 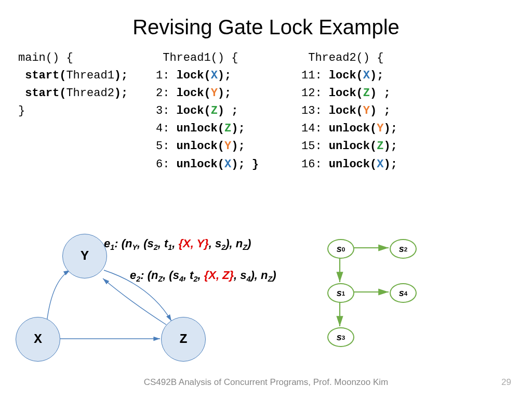 I want to click on main-close: }, so click(x=87, y=111).